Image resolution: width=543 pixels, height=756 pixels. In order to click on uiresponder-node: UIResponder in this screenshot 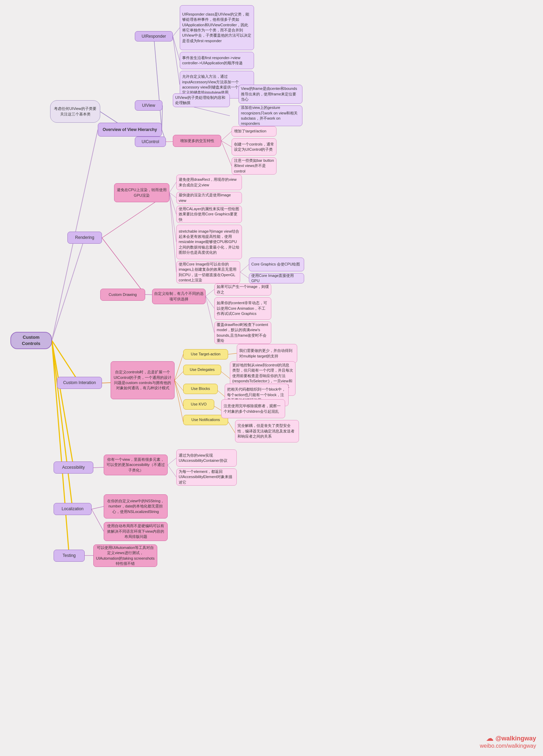, I will do `click(154, 36)`.